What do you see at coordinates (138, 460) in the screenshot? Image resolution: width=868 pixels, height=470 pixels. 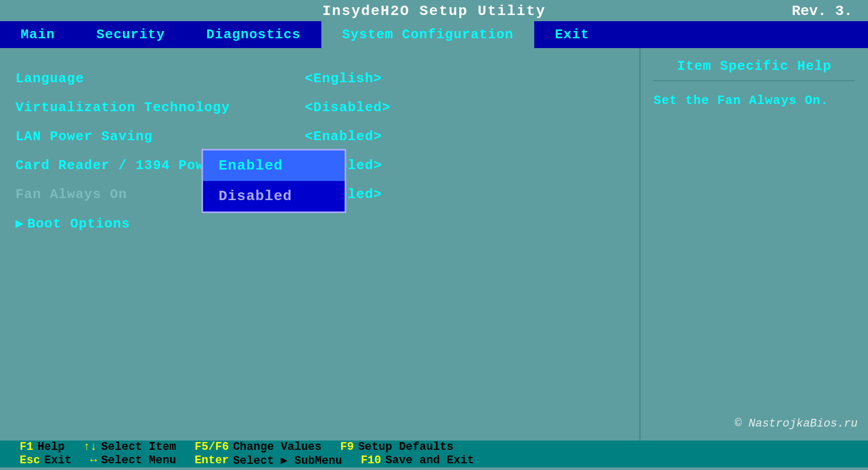 I see `key-desc: Select Menu` at bounding box center [138, 460].